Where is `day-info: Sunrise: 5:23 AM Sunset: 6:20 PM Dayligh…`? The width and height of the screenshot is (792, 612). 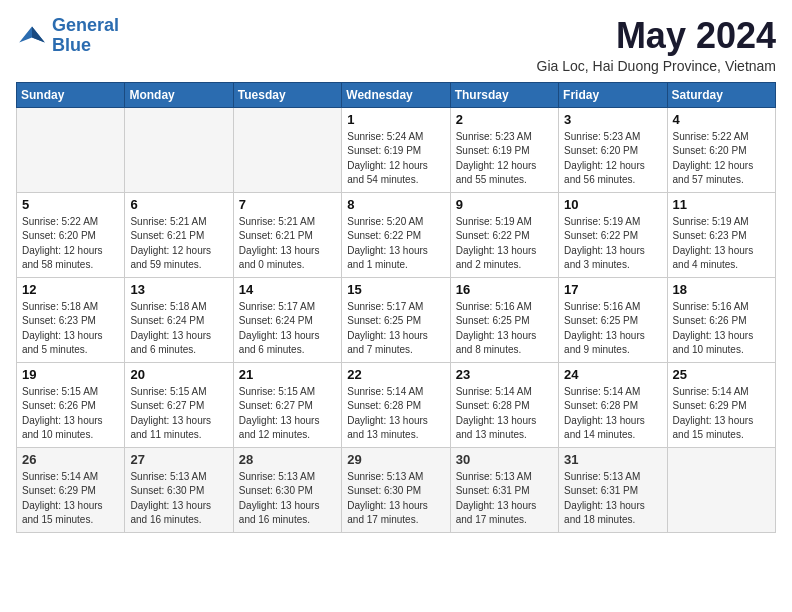
day-info: Sunrise: 5:23 AM Sunset: 6:20 PM Dayligh… is located at coordinates (612, 159).